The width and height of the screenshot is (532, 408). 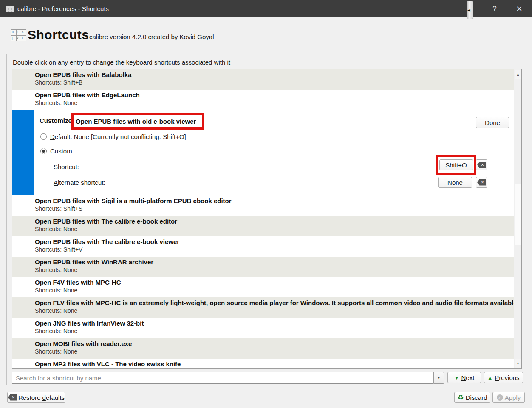 I want to click on customize-label: Customize:, so click(x=57, y=121).